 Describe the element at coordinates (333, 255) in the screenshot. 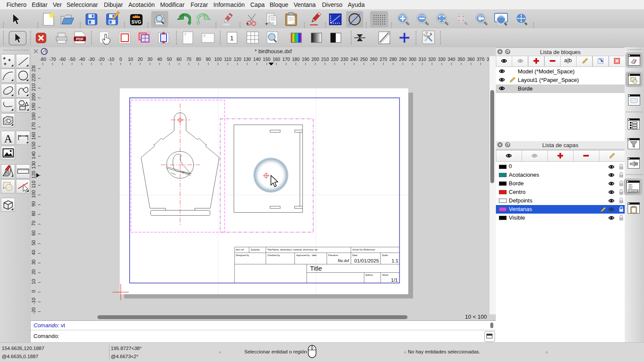

I see `svg-text: Filename` at that location.